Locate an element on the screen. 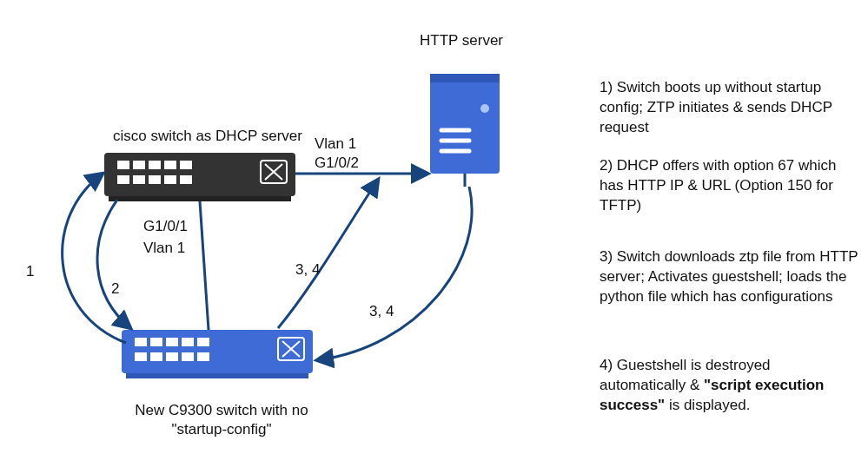 The width and height of the screenshot is (868, 467). step-1-text: 1) Switch boots up without startup confi… is located at coordinates (730, 108).